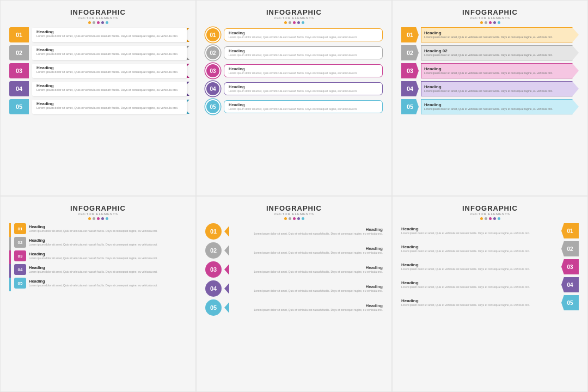  Describe the element at coordinates (570, 267) in the screenshot. I see `number-badge: 03` at that location.